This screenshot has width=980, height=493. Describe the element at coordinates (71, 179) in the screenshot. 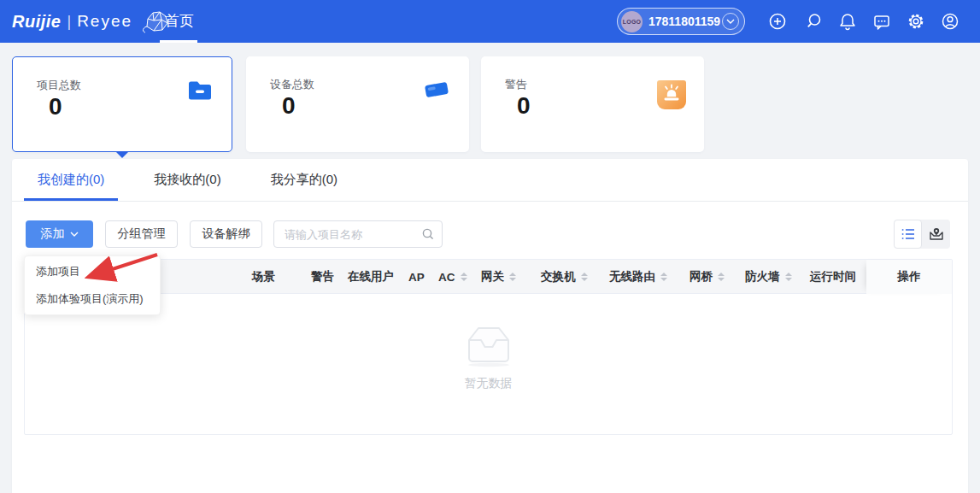

I see `tab-created-by-me: 我创建的(0)` at that location.